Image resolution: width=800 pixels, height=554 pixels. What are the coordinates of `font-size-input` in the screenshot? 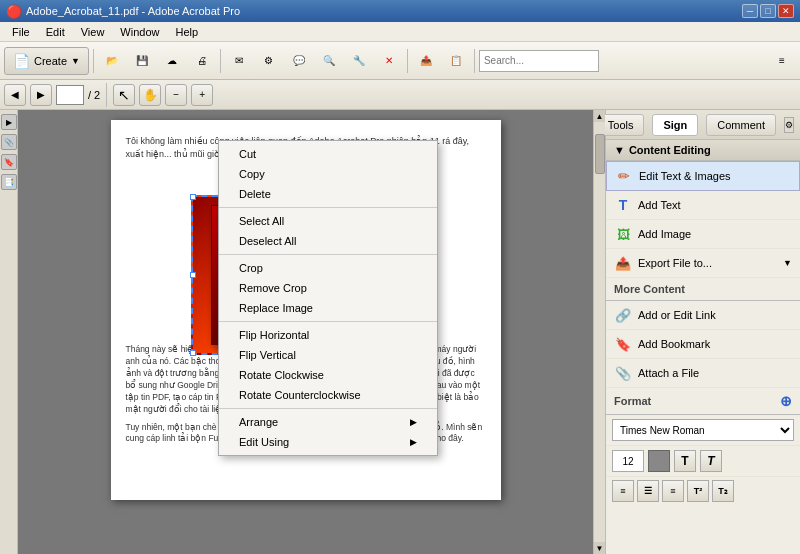 It's located at (628, 461).